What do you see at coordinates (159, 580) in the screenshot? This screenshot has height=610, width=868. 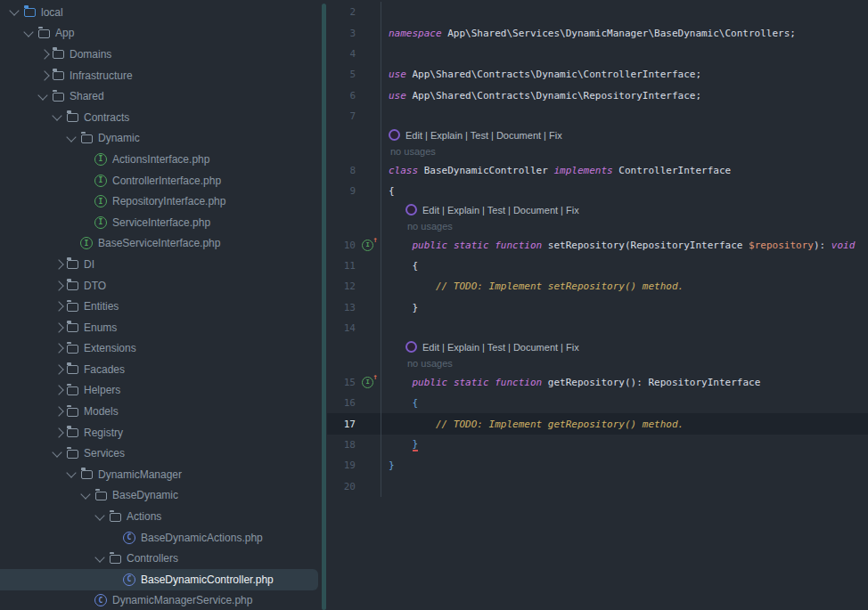 I see `tree-item-basedynamiccontroller-php: CBaseDynamicController.php` at bounding box center [159, 580].